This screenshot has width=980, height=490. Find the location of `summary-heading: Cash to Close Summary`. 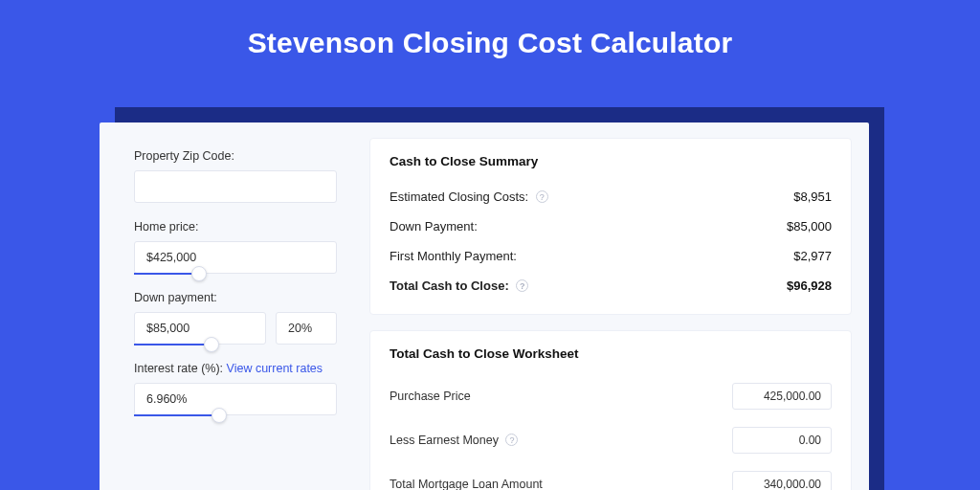

summary-heading: Cash to Close Summary is located at coordinates (611, 161).